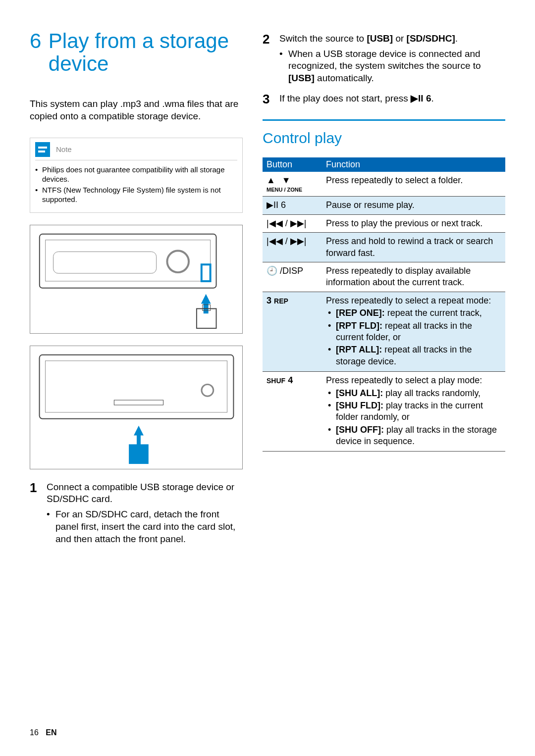 Image resolution: width=535 pixels, height=756 pixels. What do you see at coordinates (292, 184) in the screenshot?
I see `button-cell: ▲ ▼ MENU / ZONE` at bounding box center [292, 184].